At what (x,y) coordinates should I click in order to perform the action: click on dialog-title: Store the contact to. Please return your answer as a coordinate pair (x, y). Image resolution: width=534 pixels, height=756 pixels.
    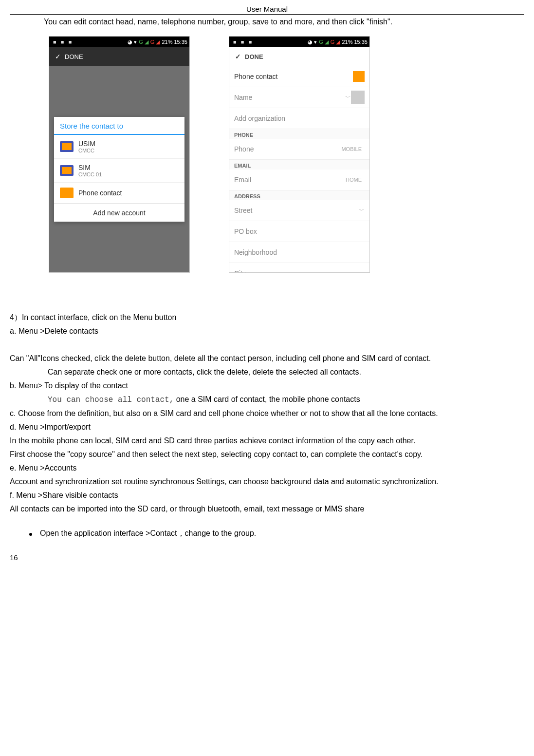
    Looking at the image, I should click on (119, 126).